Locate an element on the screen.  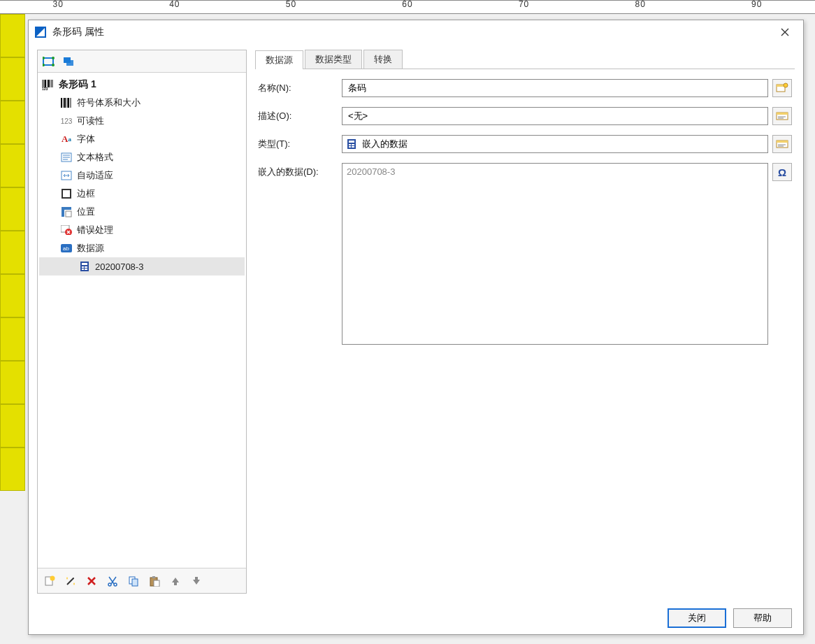
new-button is located at coordinates (50, 581).